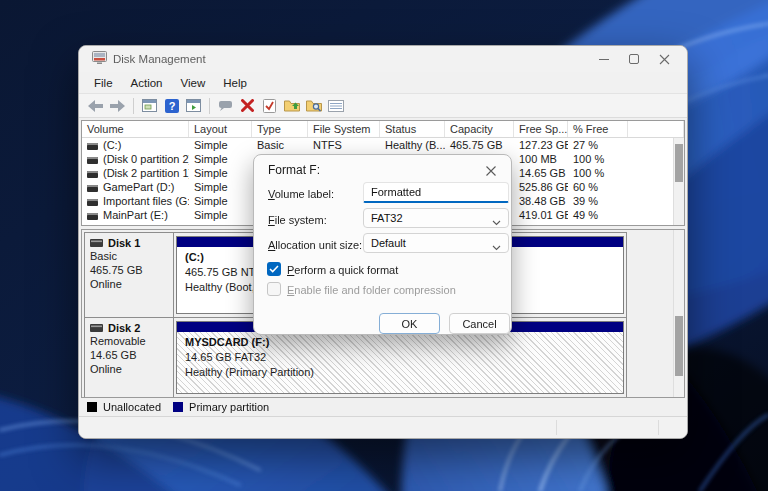 The image size is (768, 491). I want to click on close-icon, so click(664, 59).